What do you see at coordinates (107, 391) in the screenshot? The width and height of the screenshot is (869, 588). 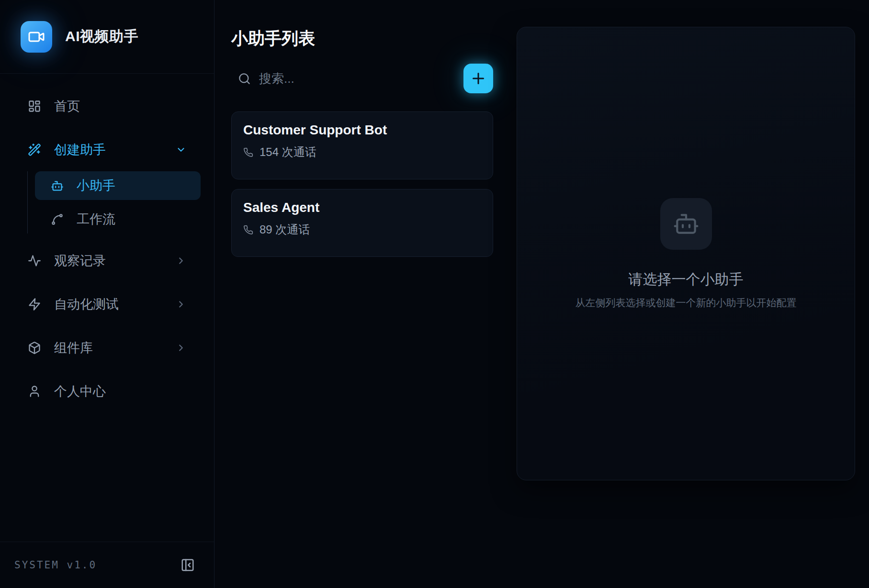 I see `sidebar-item-profile: 个人中心` at bounding box center [107, 391].